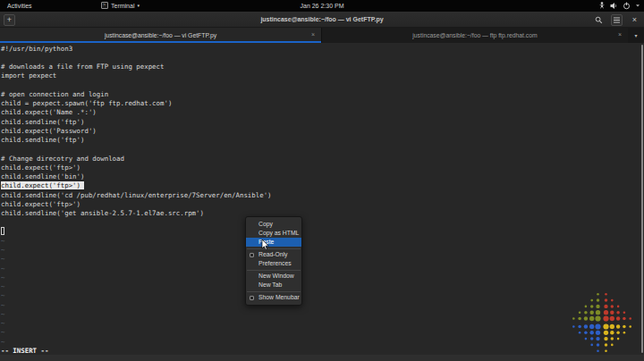  What do you see at coordinates (617, 20) in the screenshot?
I see `hamburger-menu-button` at bounding box center [617, 20].